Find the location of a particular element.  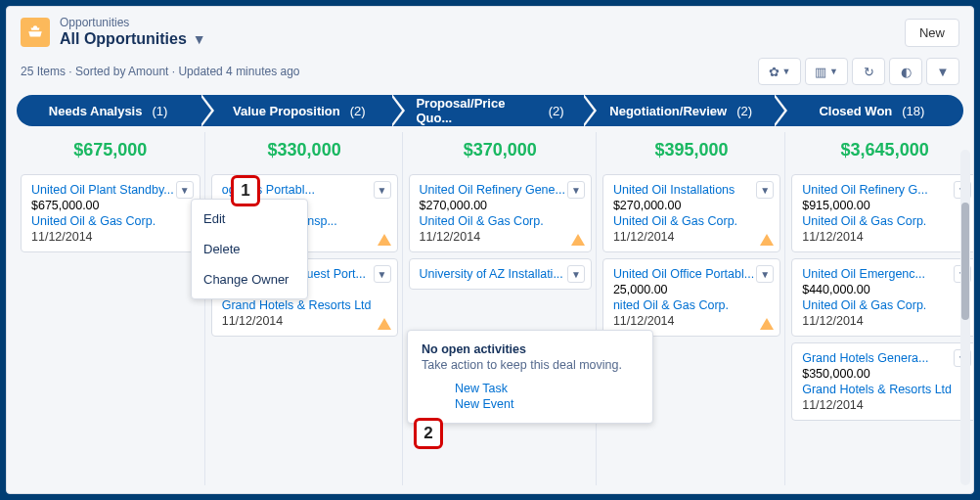

opportunity-link: Grand Hotels Genera... is located at coordinates (876, 358).